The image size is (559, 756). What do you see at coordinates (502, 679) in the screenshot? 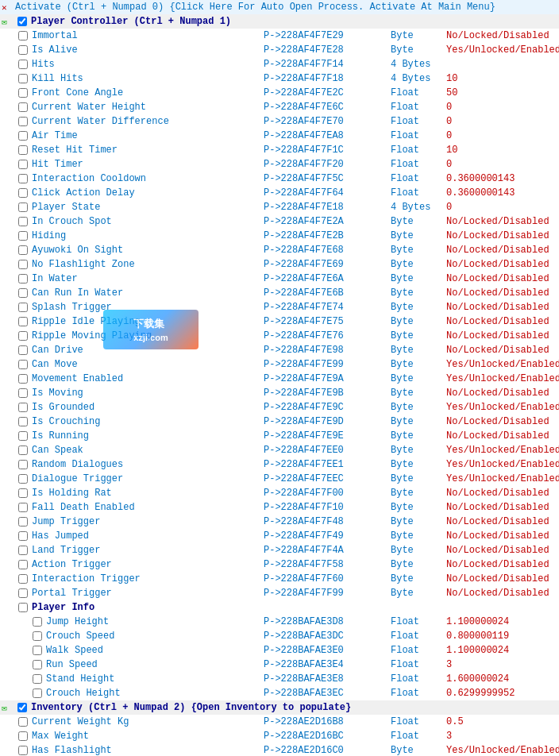
I see `entry-value: 1.600000024` at bounding box center [502, 679].